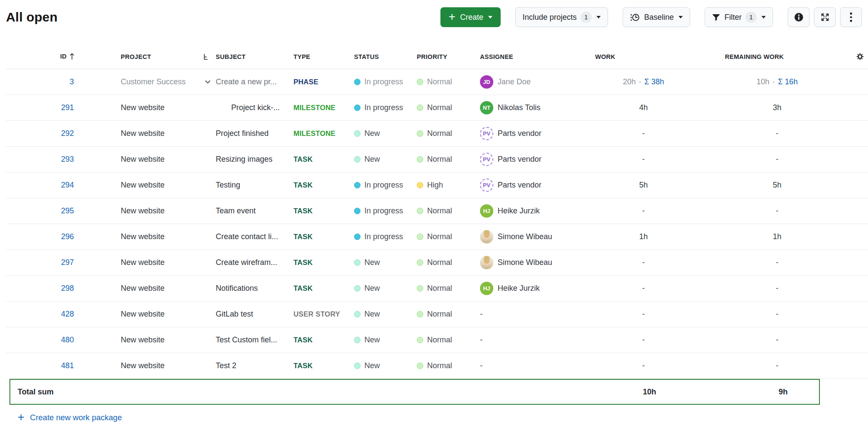 The image size is (868, 440). I want to click on work-package-id-link: 298, so click(67, 288).